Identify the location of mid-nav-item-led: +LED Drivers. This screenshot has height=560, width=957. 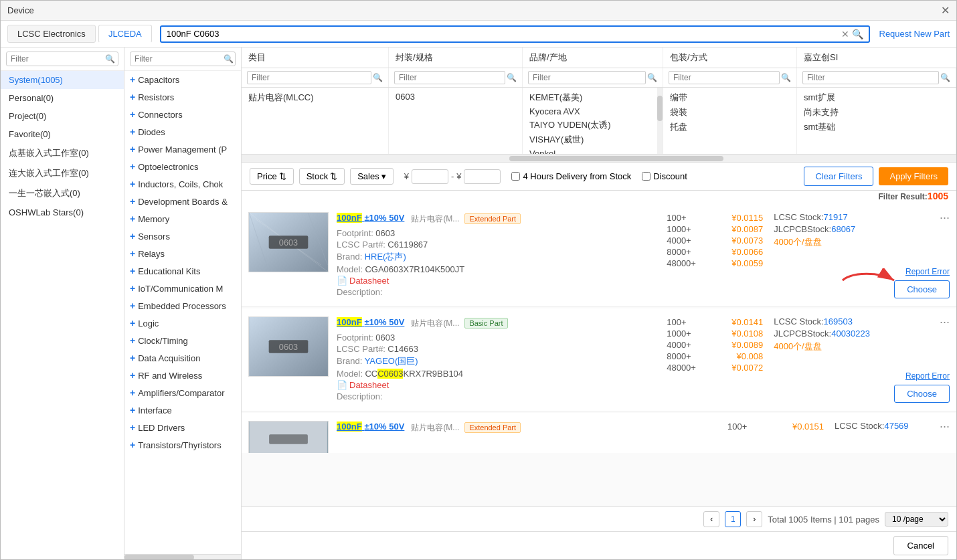
(183, 428).